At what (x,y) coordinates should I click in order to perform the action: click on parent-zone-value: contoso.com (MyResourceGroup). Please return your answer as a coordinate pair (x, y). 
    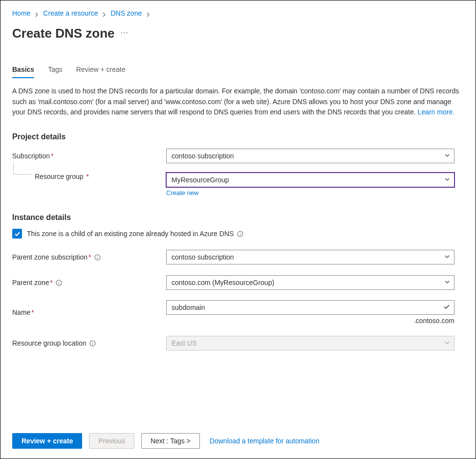
    Looking at the image, I should click on (223, 283).